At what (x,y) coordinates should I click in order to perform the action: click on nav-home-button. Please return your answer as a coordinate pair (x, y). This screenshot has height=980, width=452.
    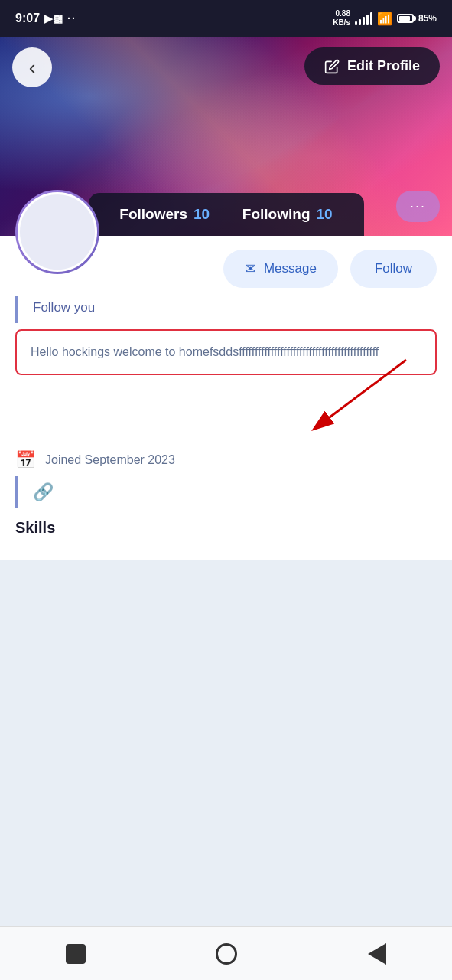
    Looking at the image, I should click on (226, 954).